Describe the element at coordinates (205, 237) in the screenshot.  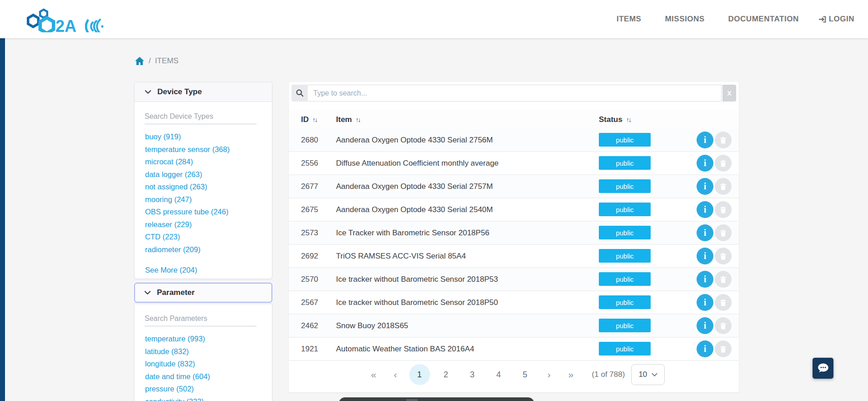
I see `device-type-filter-link: CTD (223)` at that location.